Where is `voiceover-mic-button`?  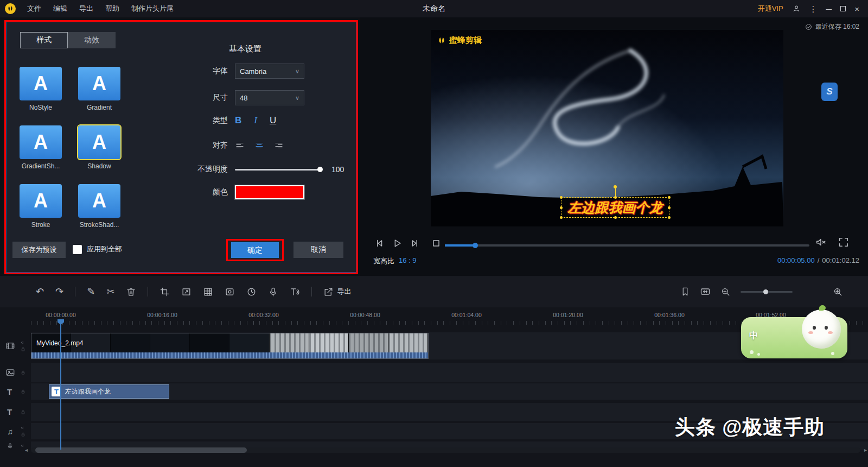 voiceover-mic-button is located at coordinates (273, 292).